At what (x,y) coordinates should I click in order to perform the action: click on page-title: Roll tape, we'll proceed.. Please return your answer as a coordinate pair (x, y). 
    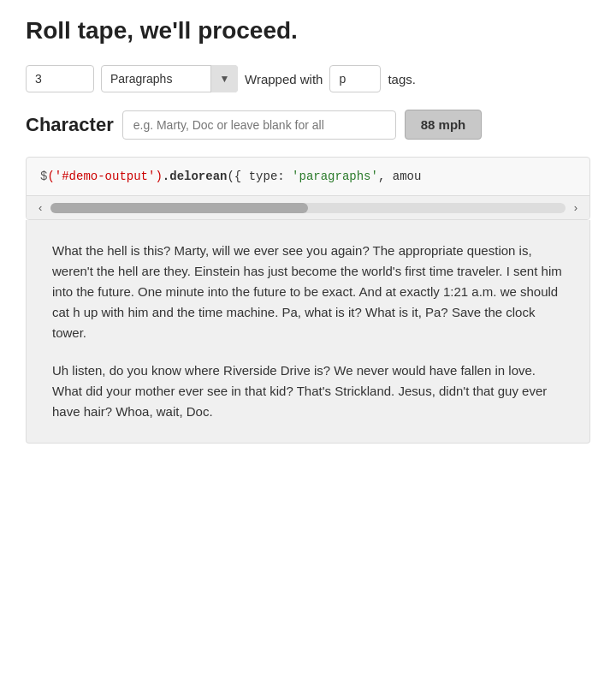
    Looking at the image, I should click on (308, 31).